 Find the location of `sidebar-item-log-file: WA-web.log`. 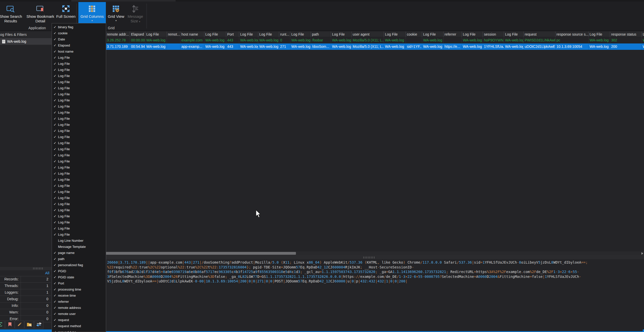

sidebar-item-log-file: WA-web.log is located at coordinates (26, 41).